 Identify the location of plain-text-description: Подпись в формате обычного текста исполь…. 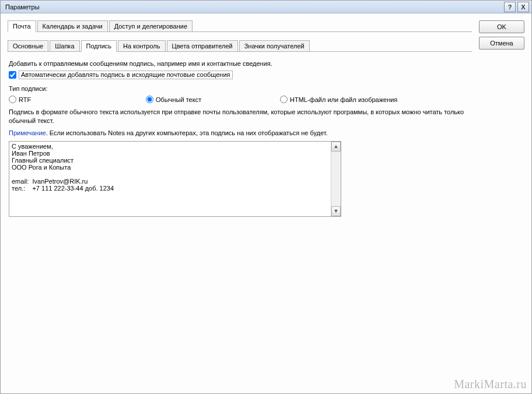
(240, 117).